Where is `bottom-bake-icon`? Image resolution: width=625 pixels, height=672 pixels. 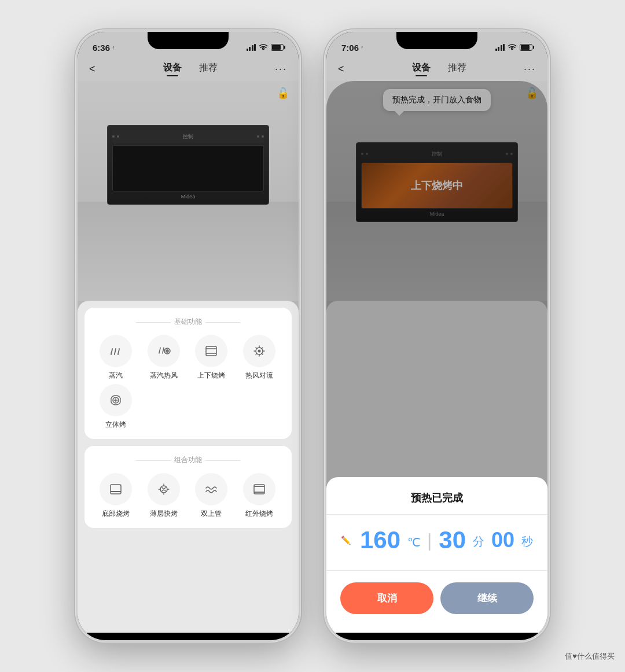
bottom-bake-icon is located at coordinates (116, 489).